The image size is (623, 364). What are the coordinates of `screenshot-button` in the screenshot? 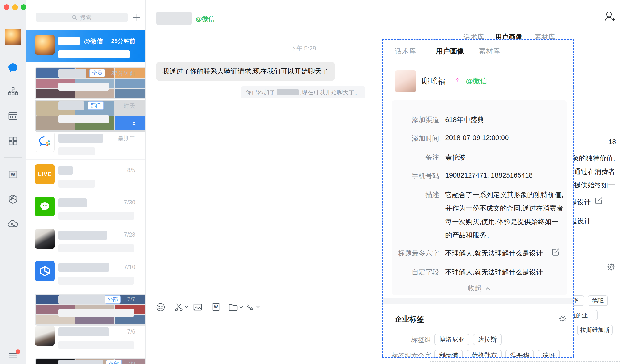 It's located at (181, 307).